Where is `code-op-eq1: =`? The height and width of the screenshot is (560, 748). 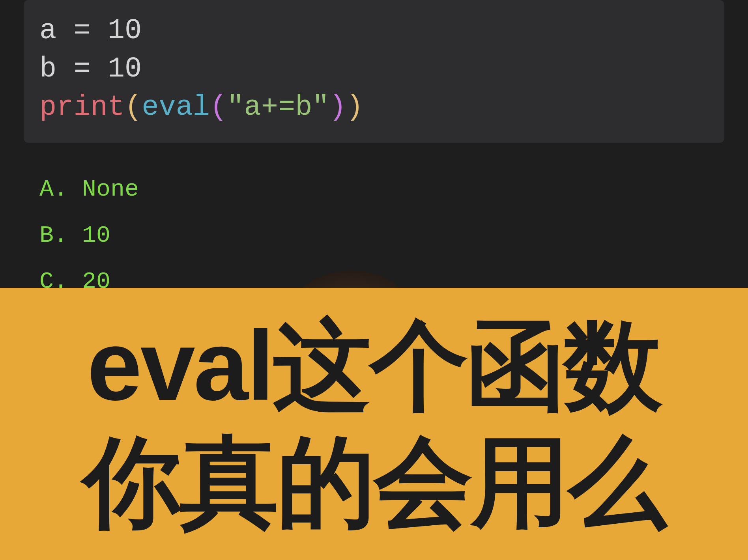 code-op-eq1: = is located at coordinates (82, 31).